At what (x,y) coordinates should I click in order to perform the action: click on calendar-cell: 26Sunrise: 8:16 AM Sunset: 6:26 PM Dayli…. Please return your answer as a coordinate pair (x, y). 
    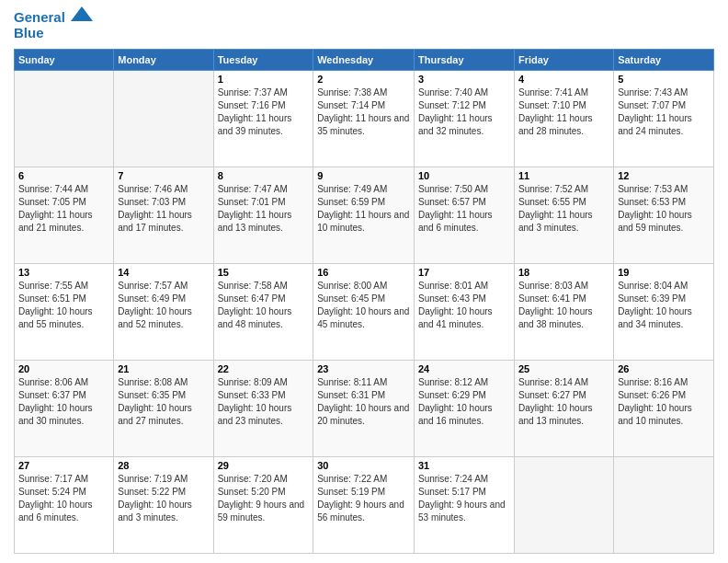
    Looking at the image, I should click on (664, 408).